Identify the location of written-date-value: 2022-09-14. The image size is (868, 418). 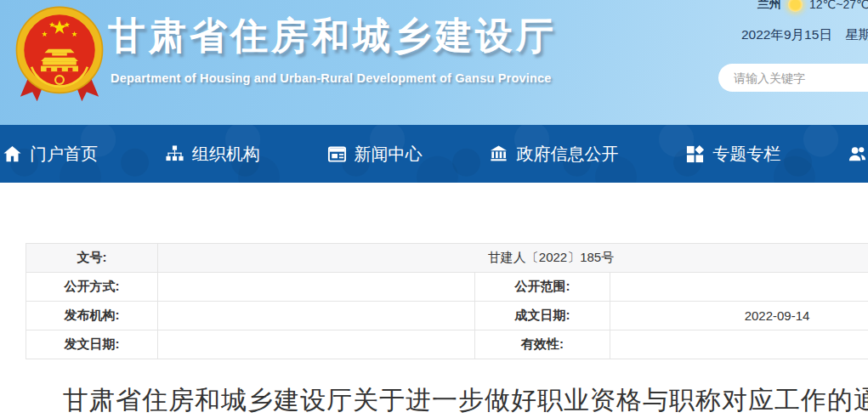
(740, 316).